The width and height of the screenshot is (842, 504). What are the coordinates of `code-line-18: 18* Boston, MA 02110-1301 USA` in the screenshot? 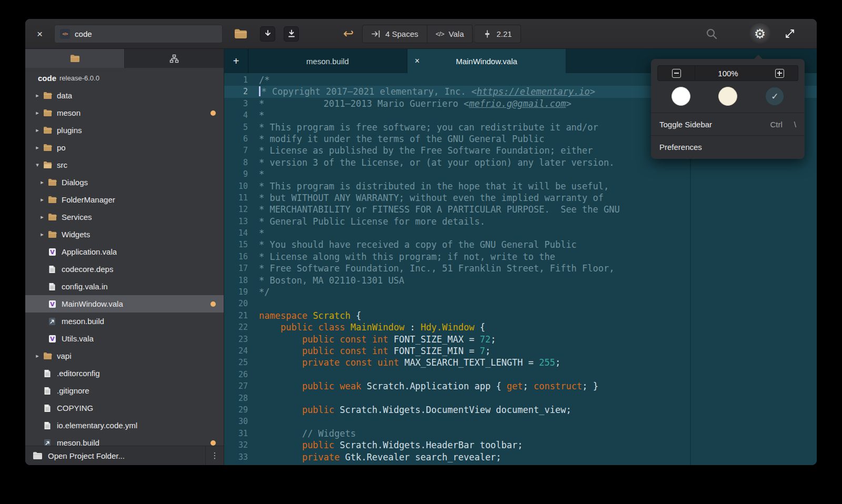 It's located at (520, 280).